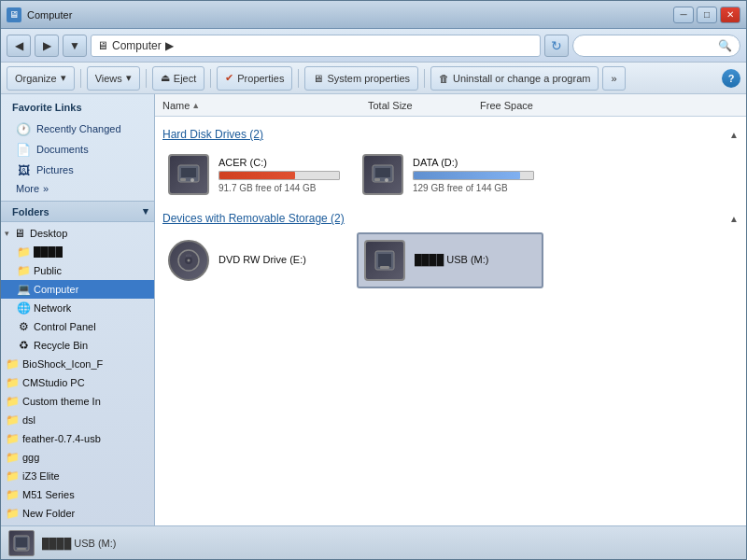  Describe the element at coordinates (23, 308) in the screenshot. I see `network-icon: 🌐` at that location.